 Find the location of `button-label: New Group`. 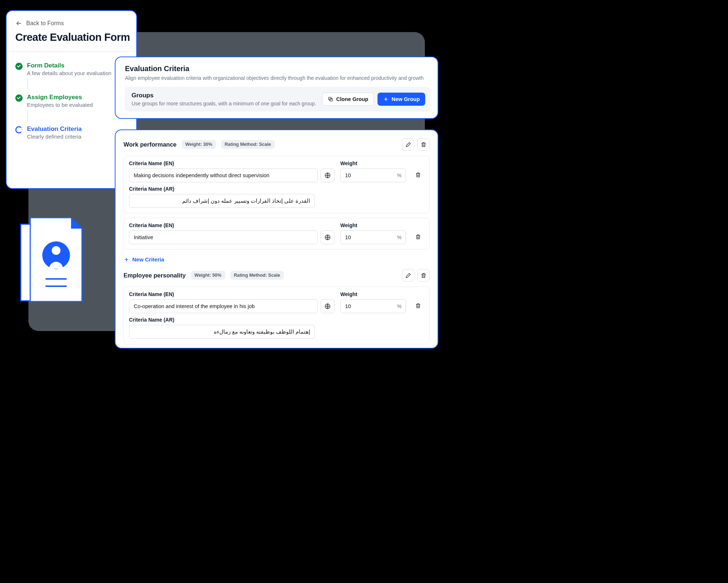

button-label: New Group is located at coordinates (406, 99).